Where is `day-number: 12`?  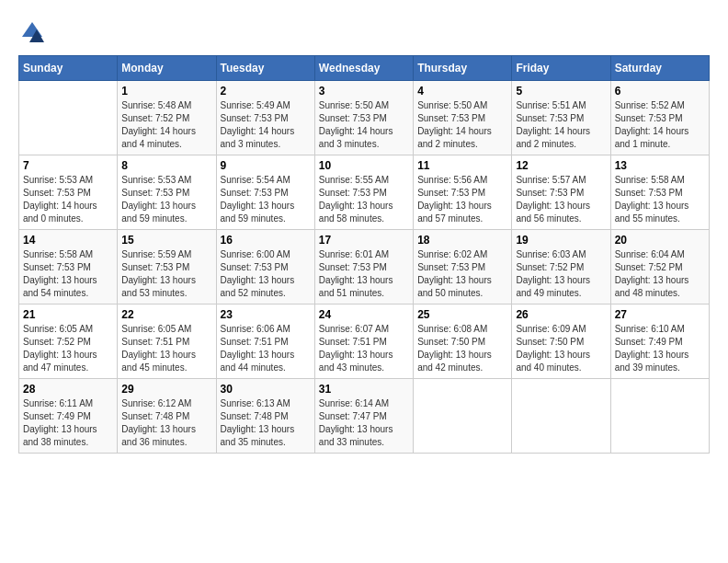 day-number: 12 is located at coordinates (561, 166).